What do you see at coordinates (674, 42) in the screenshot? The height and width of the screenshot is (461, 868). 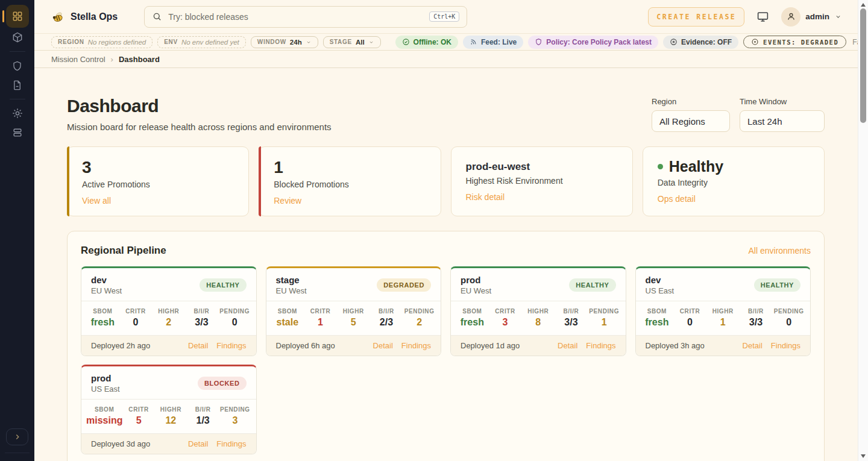 I see `x-circle-icon` at bounding box center [674, 42].